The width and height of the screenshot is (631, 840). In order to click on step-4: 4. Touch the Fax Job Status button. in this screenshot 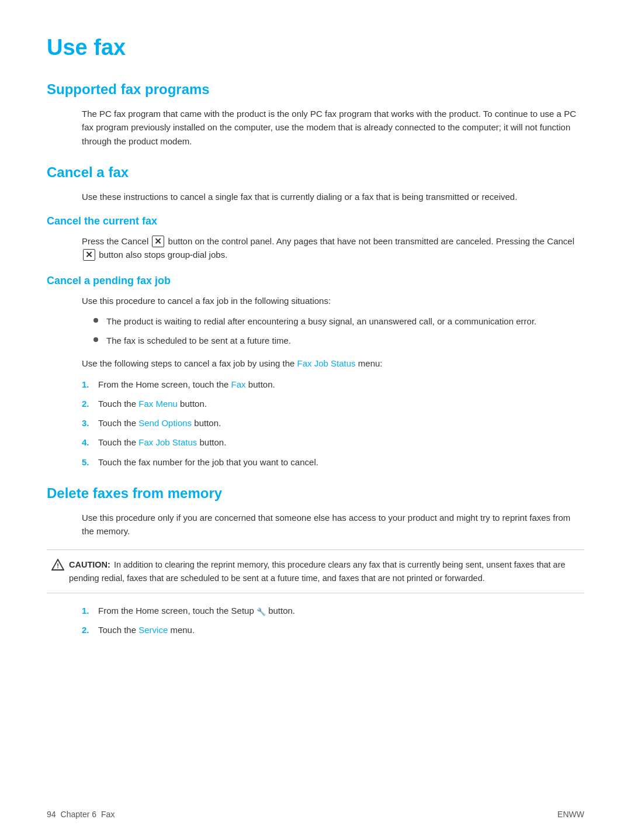, I will do `click(333, 442)`.